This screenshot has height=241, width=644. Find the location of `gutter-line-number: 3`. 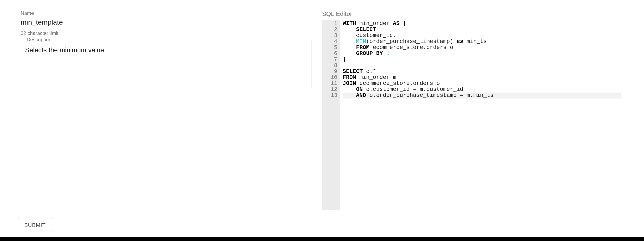

gutter-line-number: 3 is located at coordinates (332, 36).